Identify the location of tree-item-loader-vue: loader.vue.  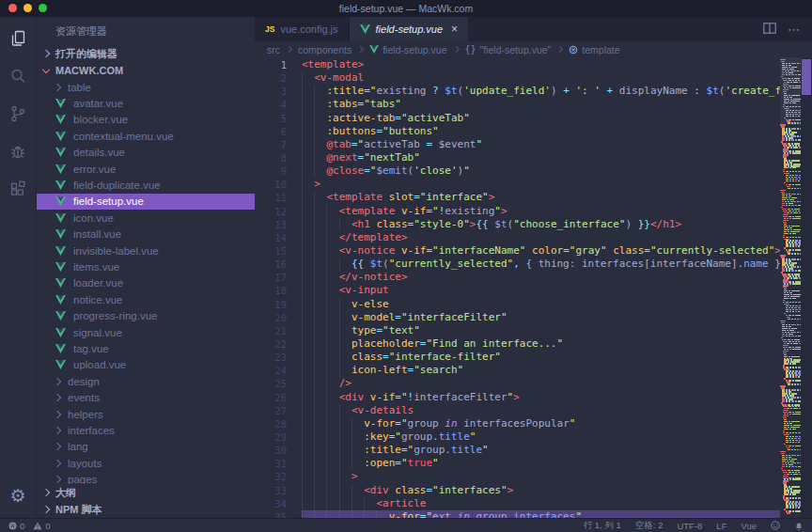
(146, 284).